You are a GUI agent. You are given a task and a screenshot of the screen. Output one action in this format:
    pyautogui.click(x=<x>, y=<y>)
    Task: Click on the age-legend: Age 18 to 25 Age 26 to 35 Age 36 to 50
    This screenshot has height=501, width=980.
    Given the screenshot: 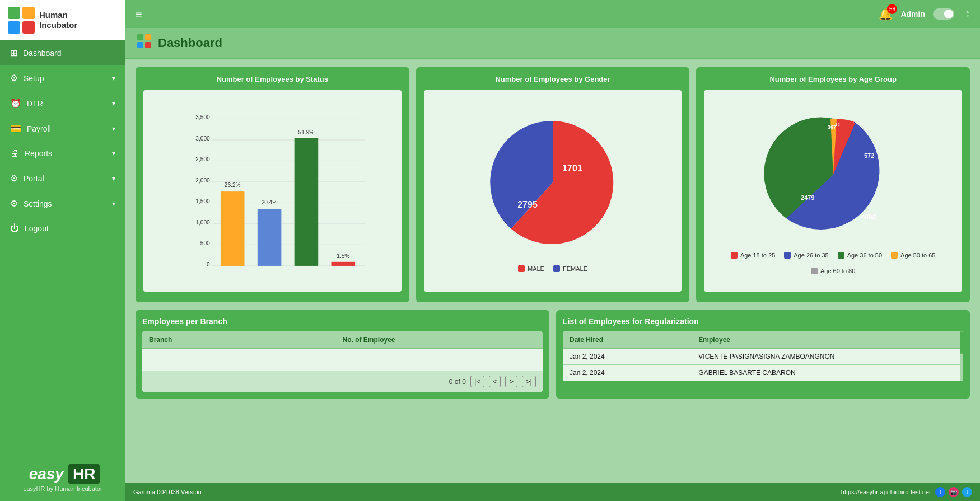 What is the action you would take?
    pyautogui.click(x=833, y=263)
    